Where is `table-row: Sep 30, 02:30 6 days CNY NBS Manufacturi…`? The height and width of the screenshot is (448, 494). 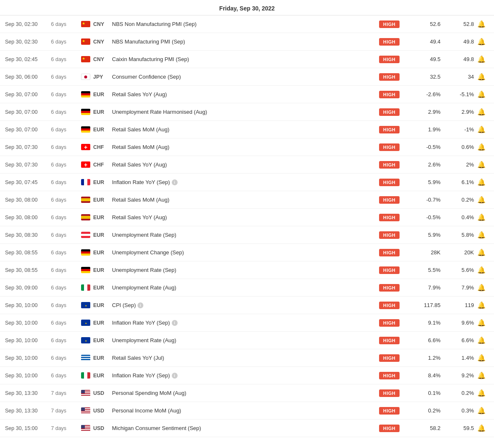 table-row: Sep 30, 02:30 6 days CNY NBS Manufacturi… is located at coordinates (247, 42).